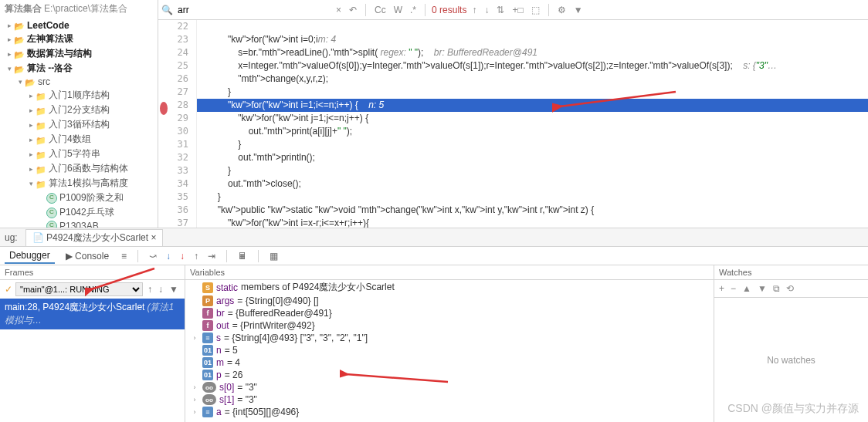  I want to click on frames-pane: Frames ✓ "main"@1...: RUNNING ↑ ↓ ▼ main…, so click(93, 344).